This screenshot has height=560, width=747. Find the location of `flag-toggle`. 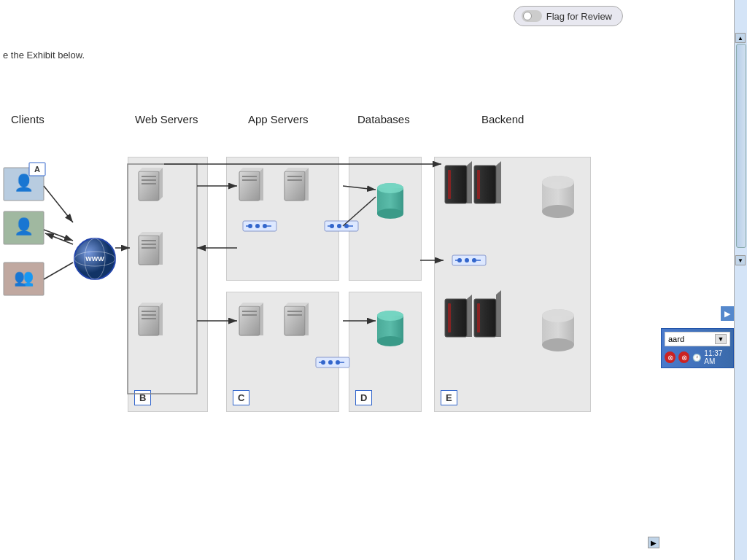

flag-toggle is located at coordinates (532, 16).